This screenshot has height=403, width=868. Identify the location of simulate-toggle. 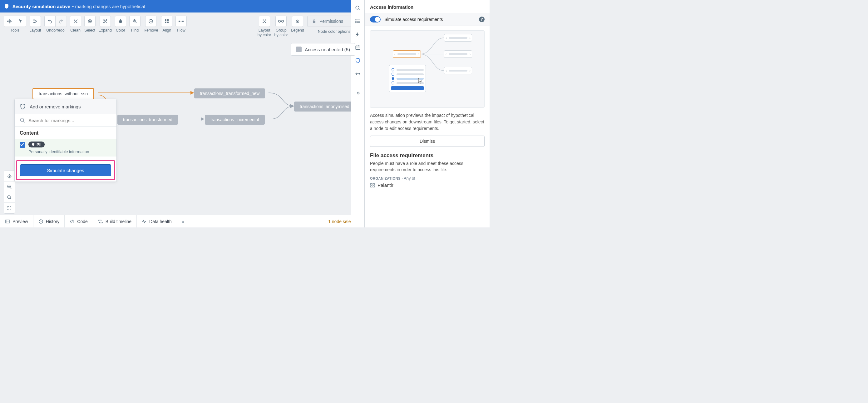
(375, 20).